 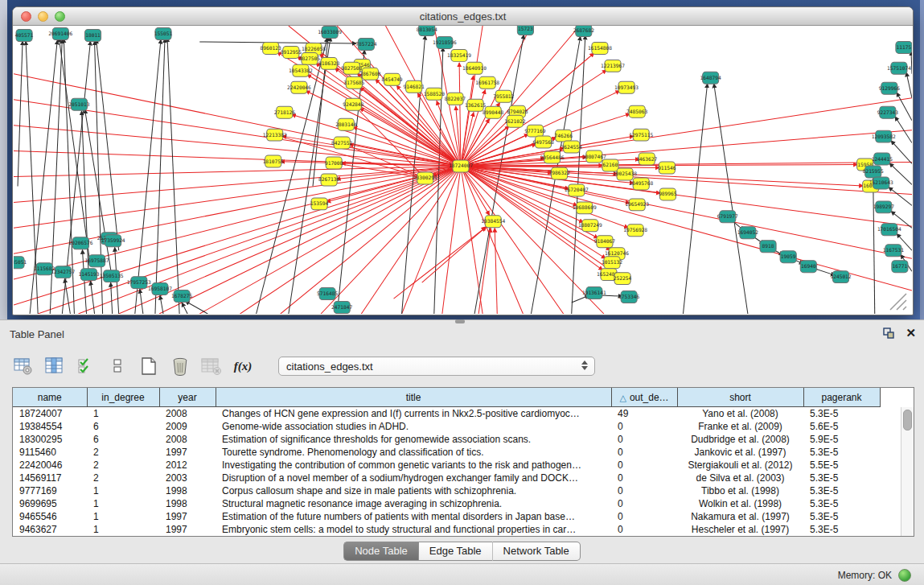 I want to click on teal-node: 15723, so click(x=525, y=31).